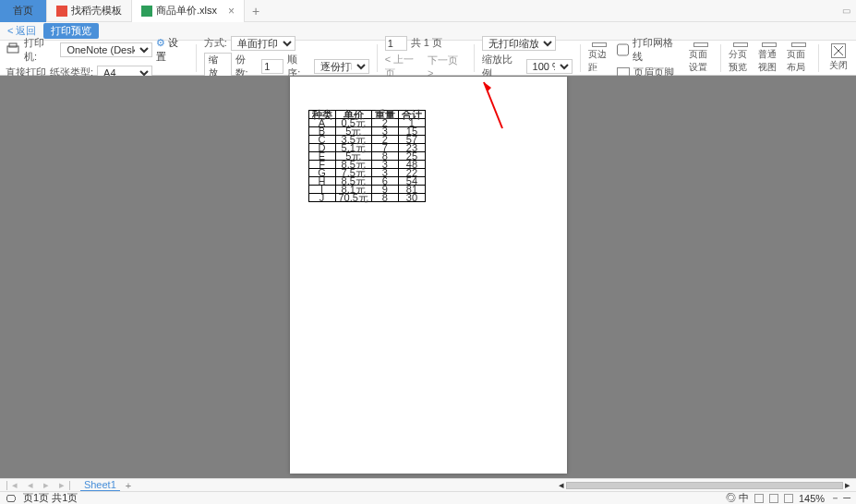 This screenshot has height=504, width=856. What do you see at coordinates (701, 58) in the screenshot?
I see `page-setup-button: 页面设置` at bounding box center [701, 58].